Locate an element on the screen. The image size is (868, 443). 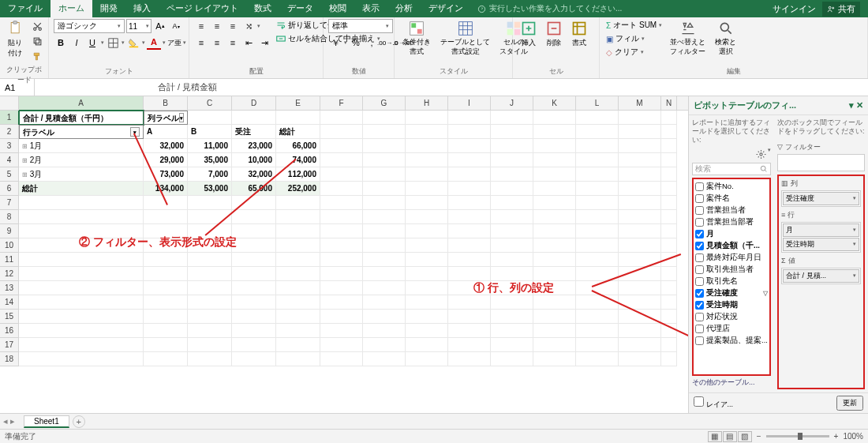
tab-ファイル: ファイル is located at coordinates (25, 9).